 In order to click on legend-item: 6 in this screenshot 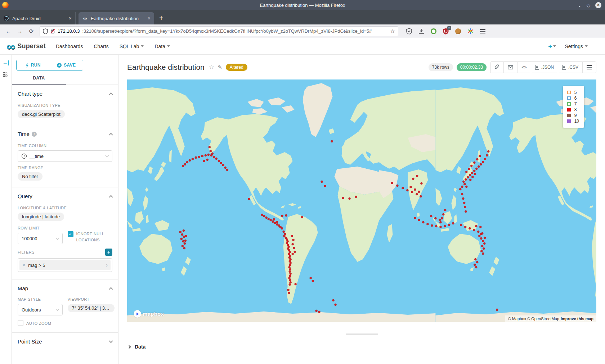, I will do `click(573, 98)`.